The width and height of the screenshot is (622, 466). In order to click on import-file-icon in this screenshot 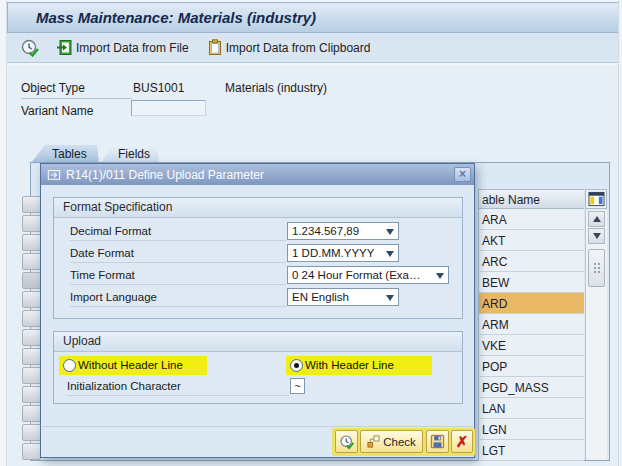, I will do `click(64, 48)`.